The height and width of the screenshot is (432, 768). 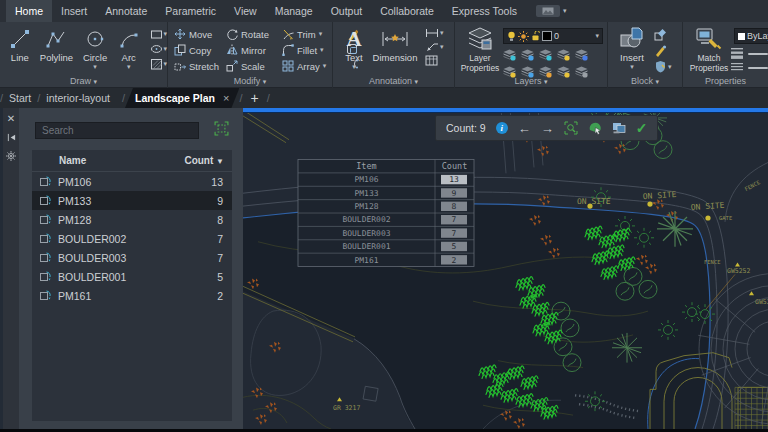 What do you see at coordinates (29, 11) in the screenshot?
I see `menu-tab-home: Home` at bounding box center [29, 11].